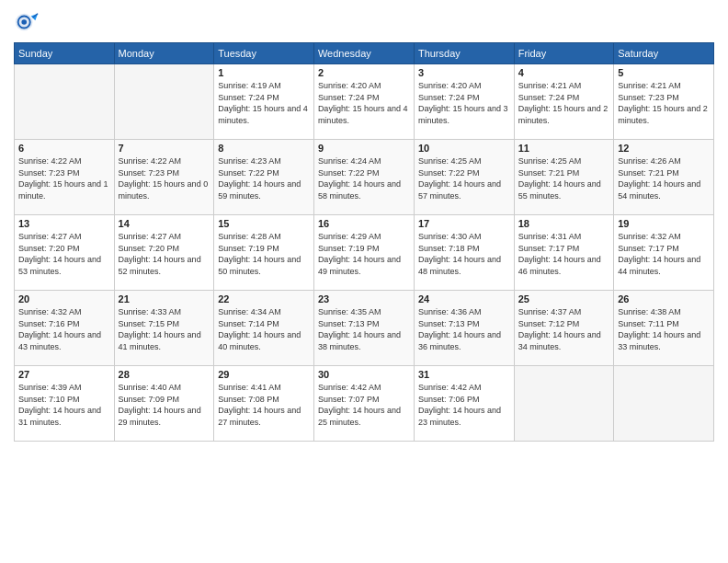 The height and width of the screenshot is (563, 728). What do you see at coordinates (564, 103) in the screenshot?
I see `day-info: Sunrise: 4:21 AM Sunset: 7:24 PM Dayligh…` at bounding box center [564, 103].